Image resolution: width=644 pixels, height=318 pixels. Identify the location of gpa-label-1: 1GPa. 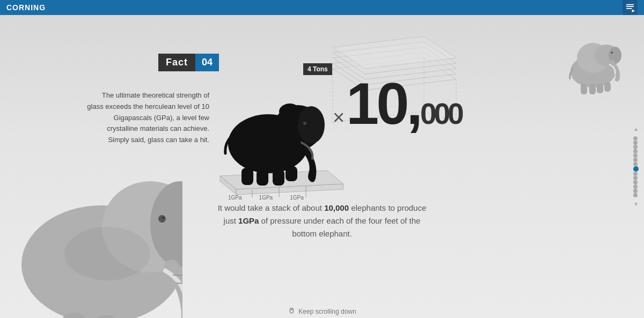
(235, 197).